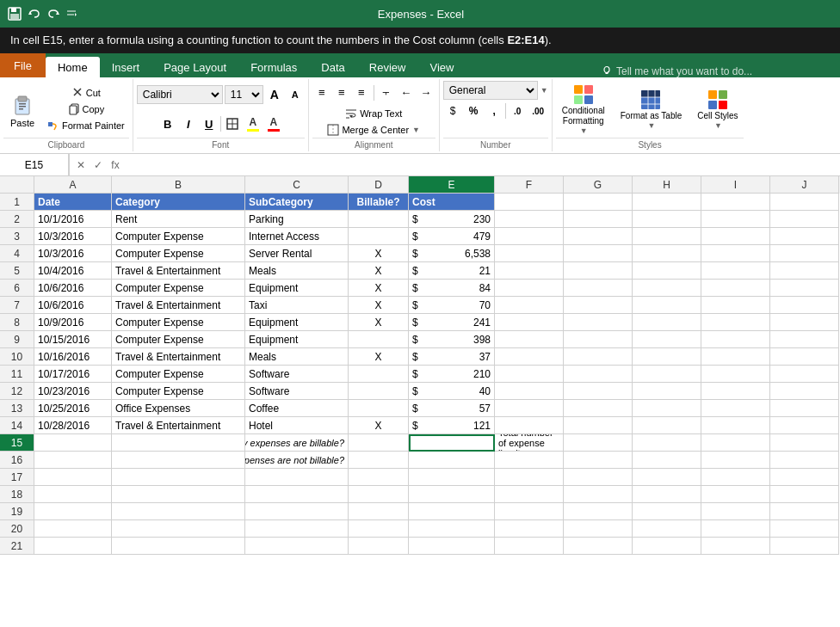  I want to click on cell-d7: X, so click(379, 305).